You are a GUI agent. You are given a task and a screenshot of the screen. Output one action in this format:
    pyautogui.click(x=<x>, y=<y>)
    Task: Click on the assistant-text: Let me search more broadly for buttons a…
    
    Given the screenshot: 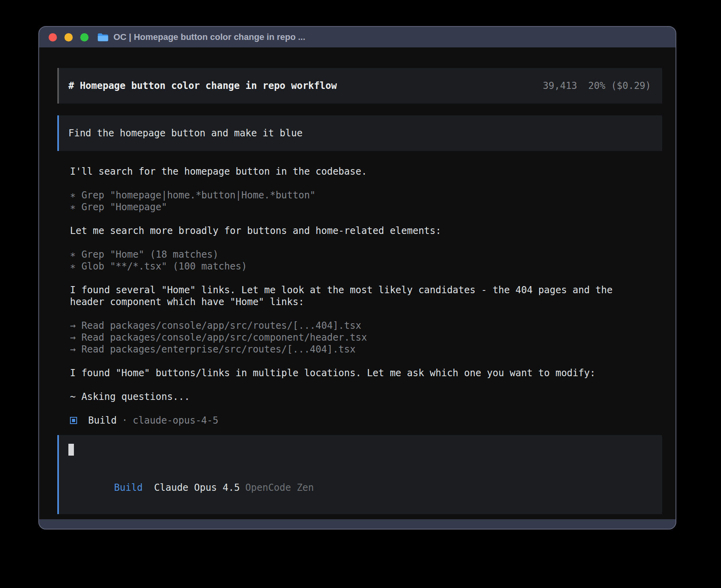 What is the action you would take?
    pyautogui.click(x=366, y=231)
    